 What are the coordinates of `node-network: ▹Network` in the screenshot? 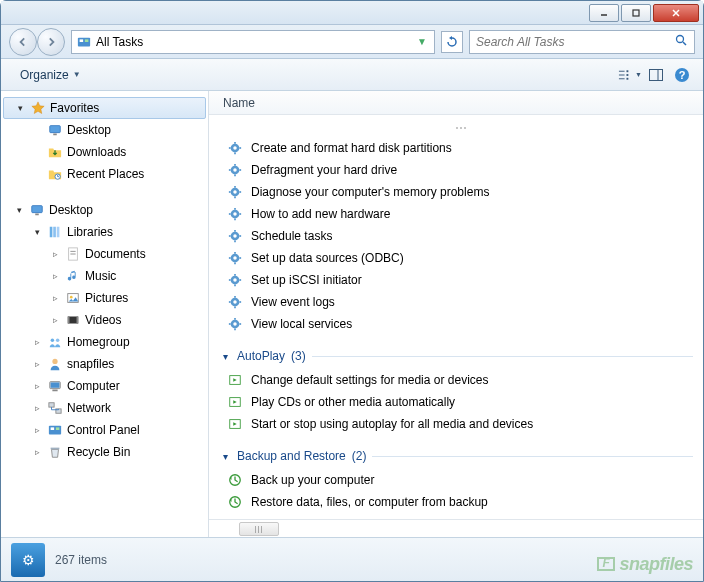 It's located at (104, 408).